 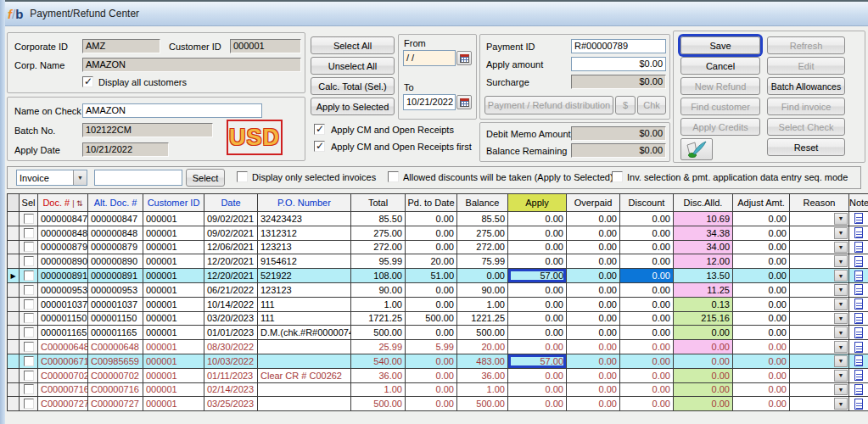 What do you see at coordinates (305, 204) in the screenshot?
I see `column-header-po: P.O. Number` at bounding box center [305, 204].